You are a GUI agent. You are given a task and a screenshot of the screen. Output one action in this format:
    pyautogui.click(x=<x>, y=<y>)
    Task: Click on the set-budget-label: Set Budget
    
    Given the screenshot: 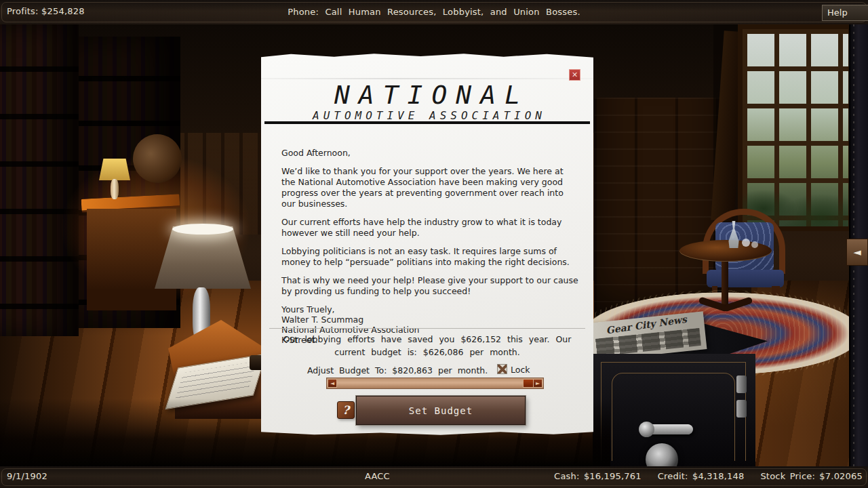 What is the action you would take?
    pyautogui.click(x=441, y=411)
    